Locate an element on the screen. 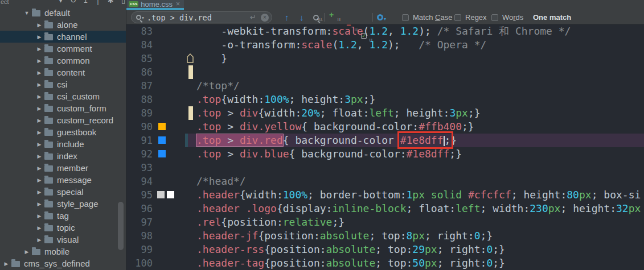 This screenshot has width=644, height=270. tree-item-custom_form: ▶custom_form is located at coordinates (63, 108).